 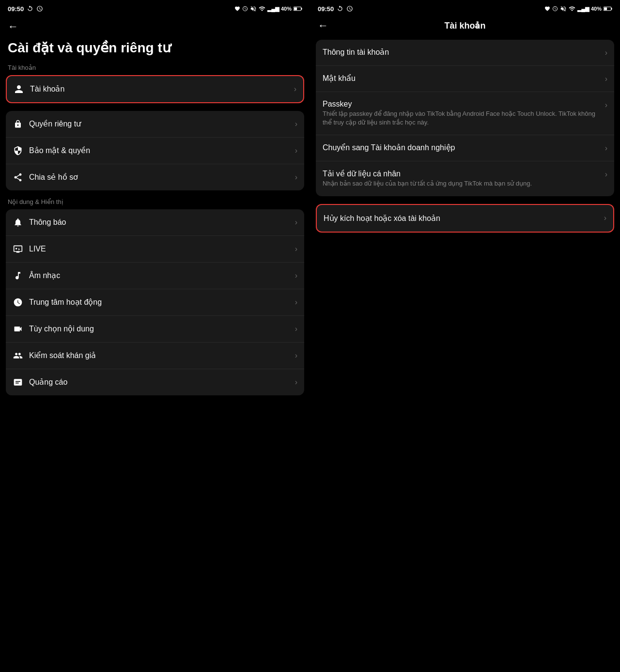 What do you see at coordinates (162, 89) in the screenshot?
I see `tai-khoan-label: Tài khoản` at bounding box center [162, 89].